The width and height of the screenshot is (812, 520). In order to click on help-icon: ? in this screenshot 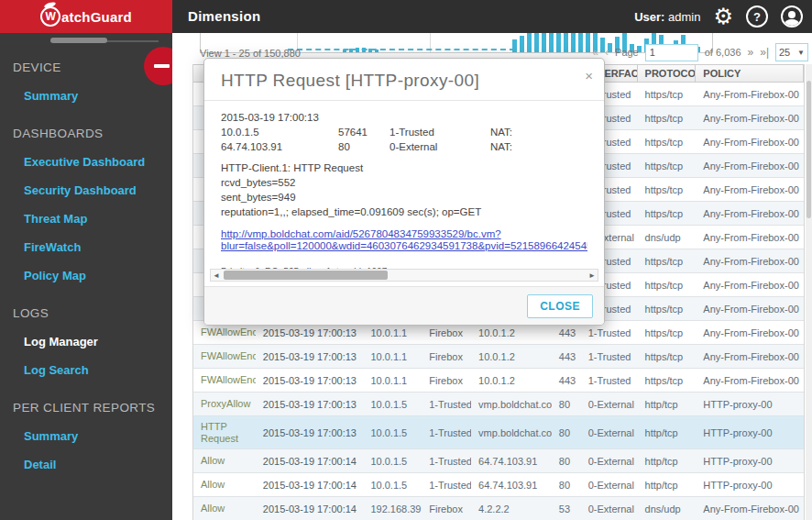, I will do `click(757, 17)`.